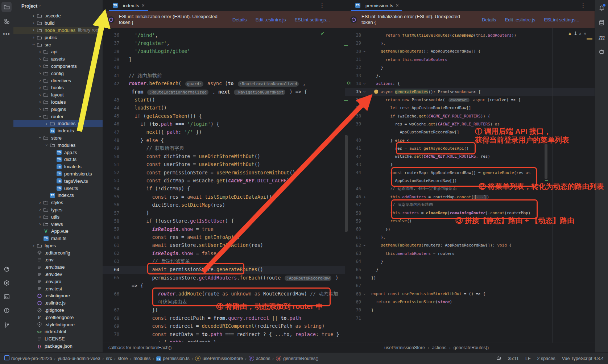 This screenshot has width=608, height=364. I want to click on tree-item-.env.test: .env.test, so click(58, 289).